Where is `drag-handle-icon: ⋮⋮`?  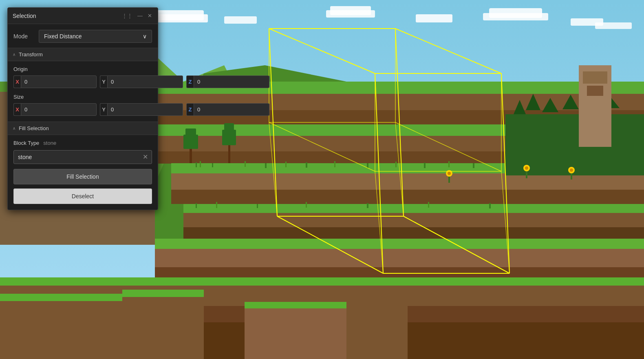 drag-handle-icon: ⋮⋮ is located at coordinates (127, 16).